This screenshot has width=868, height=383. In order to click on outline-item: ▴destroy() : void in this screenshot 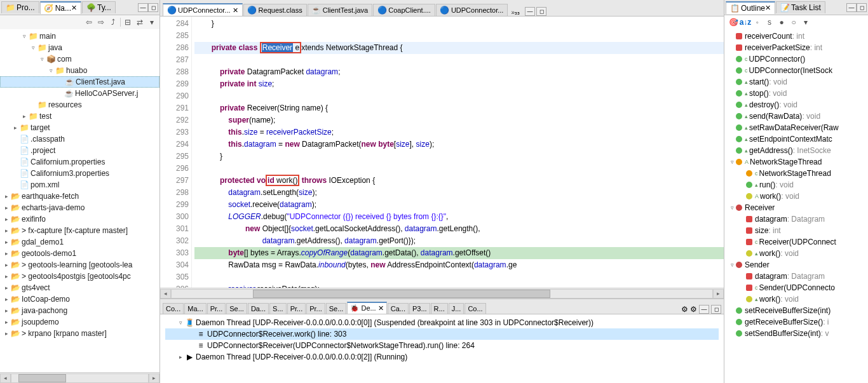, I will do `click(796, 105)`.